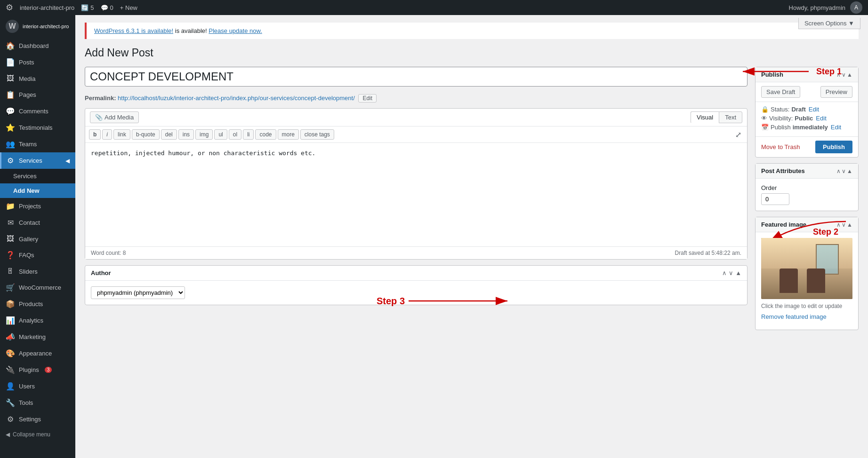  I want to click on collapse-menu: ◀ Collapse menu, so click(38, 434).